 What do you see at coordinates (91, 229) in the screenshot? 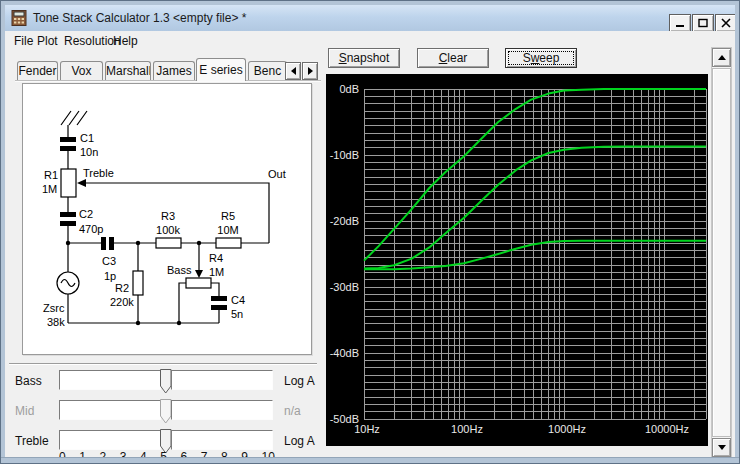
I see `c2-value: 470p` at bounding box center [91, 229].